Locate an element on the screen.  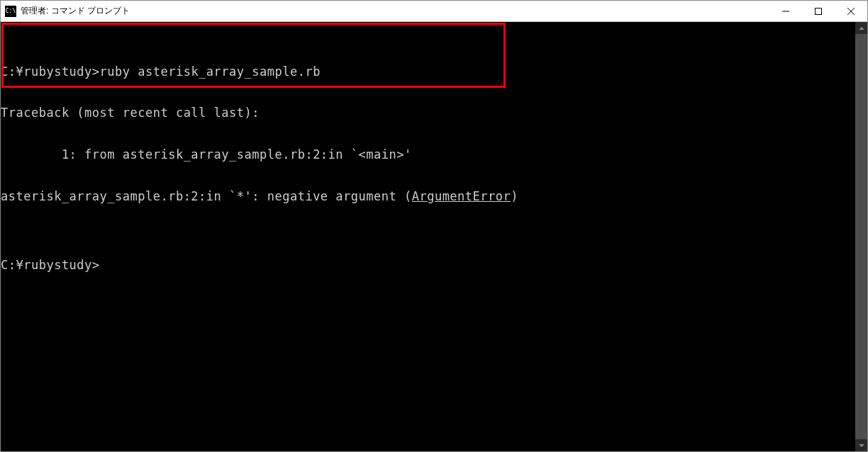
maximize-icon is located at coordinates (818, 11).